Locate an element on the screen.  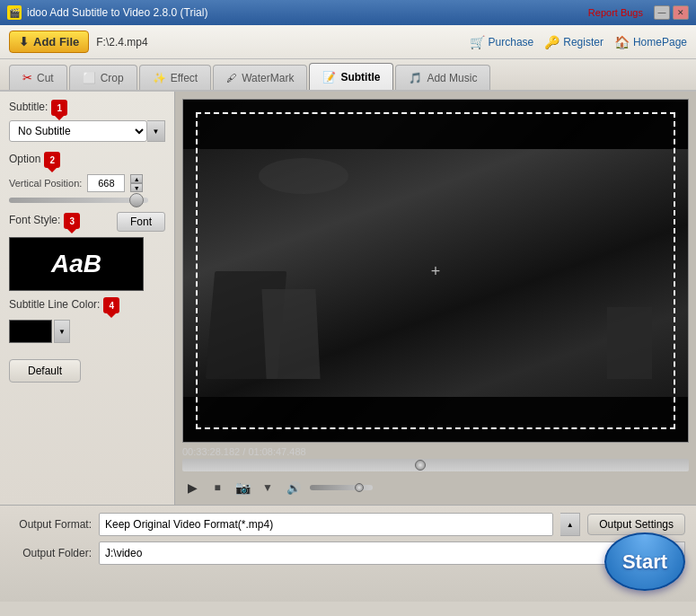
font-style-label: Font Style: is located at coordinates (34, 220).